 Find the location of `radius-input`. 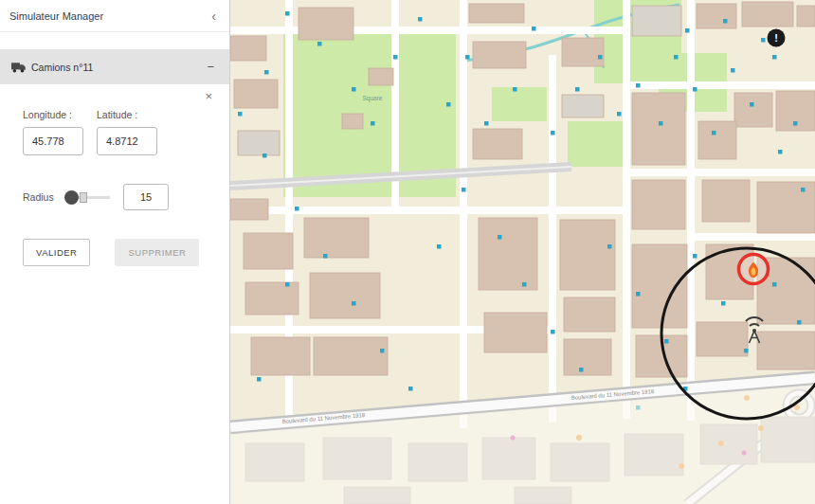

radius-input is located at coordinates (146, 197).